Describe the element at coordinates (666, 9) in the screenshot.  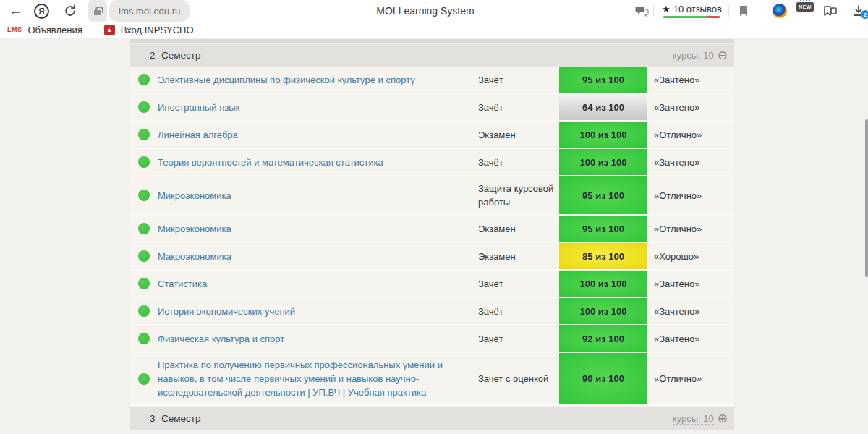
I see `star-icon: ★` at that location.